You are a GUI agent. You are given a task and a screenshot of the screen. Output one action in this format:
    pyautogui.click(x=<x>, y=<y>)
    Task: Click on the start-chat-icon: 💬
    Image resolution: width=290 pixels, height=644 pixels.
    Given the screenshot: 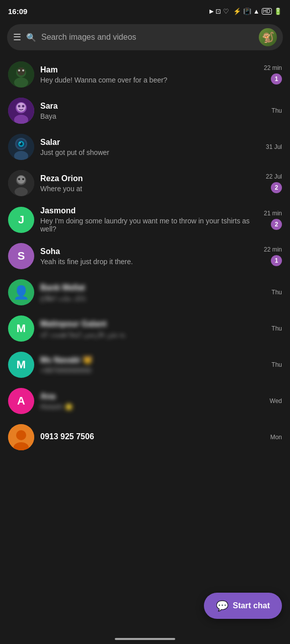 What is the action you would take?
    pyautogui.click(x=223, y=606)
    